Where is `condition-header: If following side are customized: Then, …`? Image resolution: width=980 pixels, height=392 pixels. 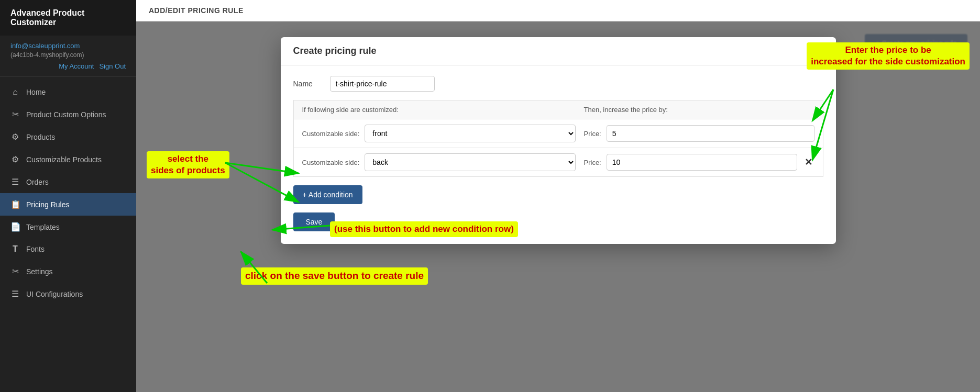
condition-header: If following side are customized: Then, … is located at coordinates (558, 110).